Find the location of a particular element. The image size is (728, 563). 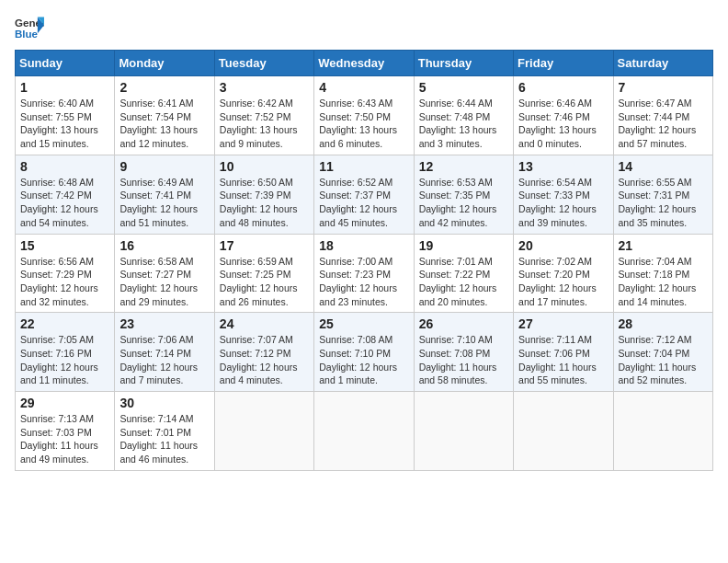

day-number: 19 is located at coordinates (463, 246).